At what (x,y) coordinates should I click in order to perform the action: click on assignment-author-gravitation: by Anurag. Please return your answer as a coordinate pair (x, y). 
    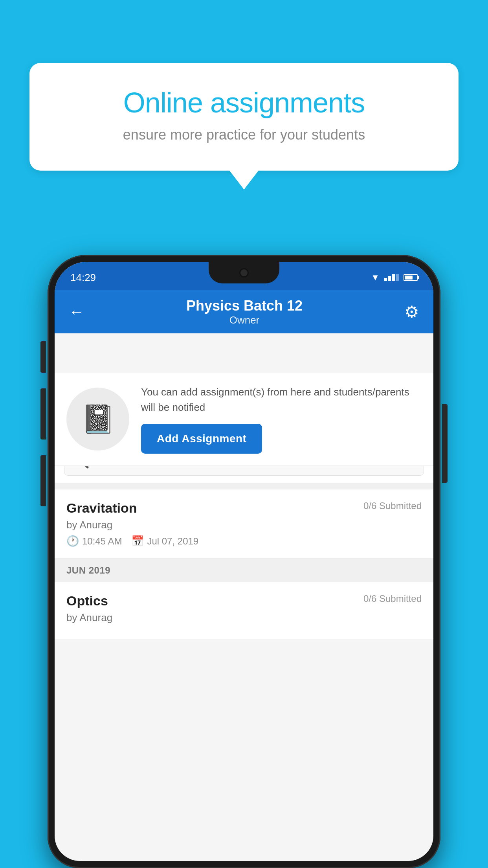
    Looking at the image, I should click on (244, 525).